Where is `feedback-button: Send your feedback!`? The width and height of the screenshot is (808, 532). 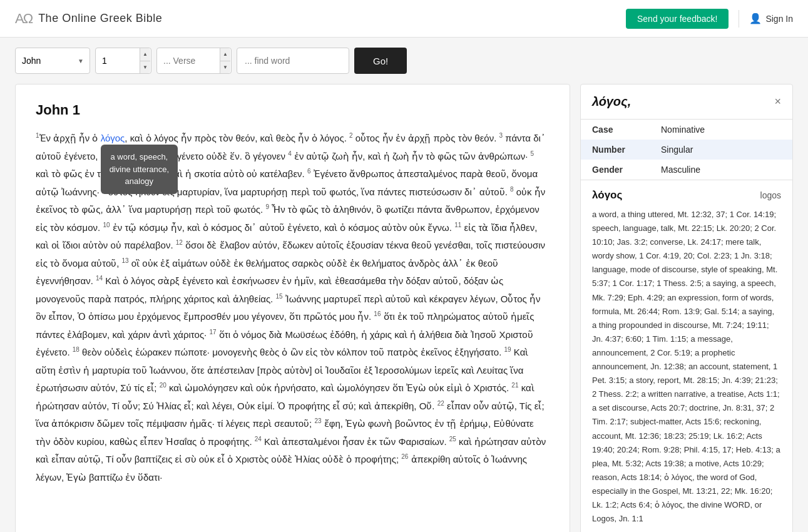 feedback-button: Send your feedback! is located at coordinates (677, 19).